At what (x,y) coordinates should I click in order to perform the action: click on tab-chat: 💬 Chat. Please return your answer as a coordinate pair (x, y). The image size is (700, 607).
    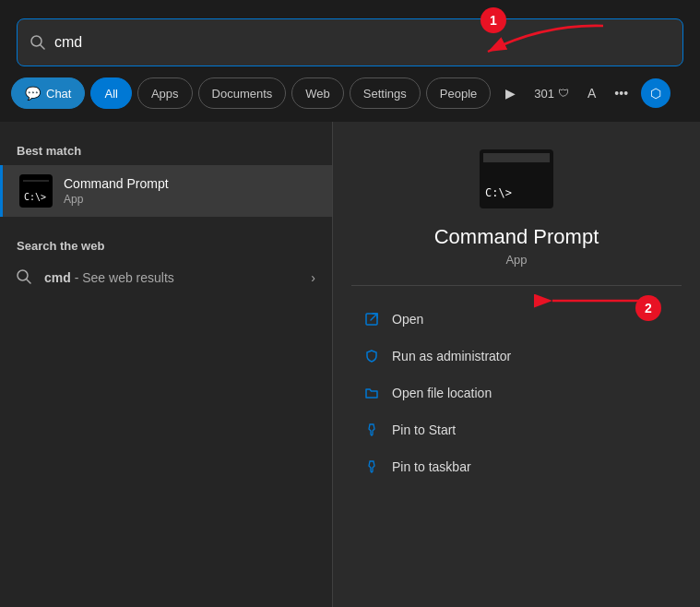
    Looking at the image, I should click on (48, 93).